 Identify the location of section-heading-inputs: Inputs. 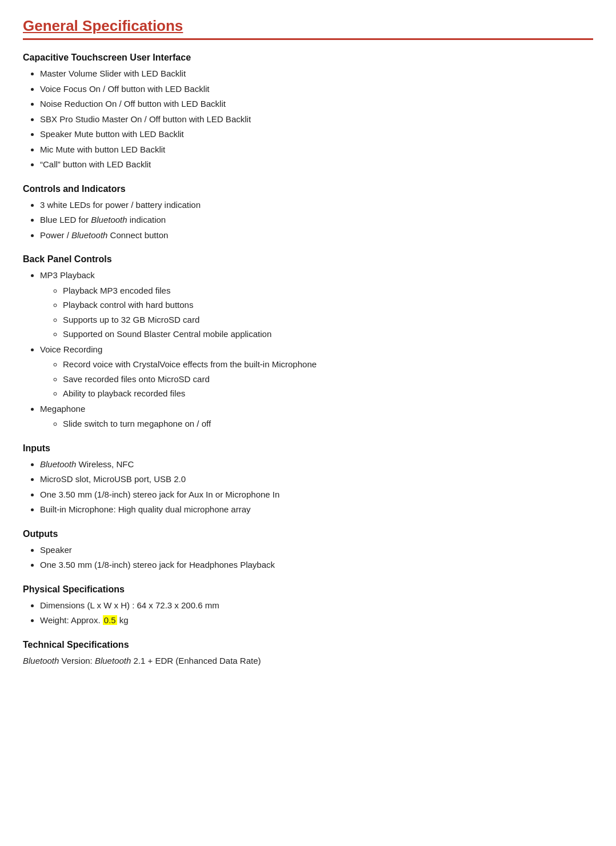
(308, 448).